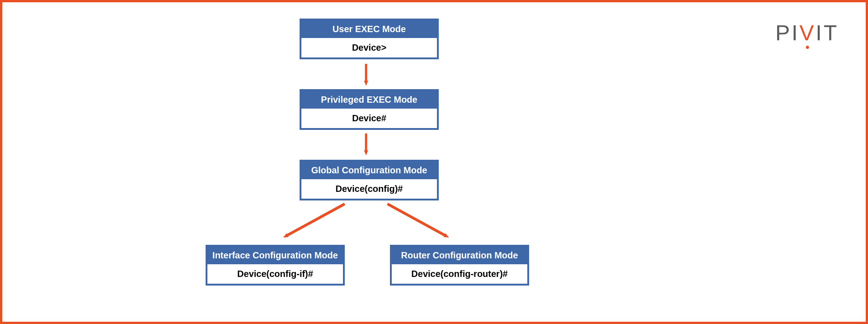 The image size is (868, 324). I want to click on logo-part-it: IT, so click(827, 33).